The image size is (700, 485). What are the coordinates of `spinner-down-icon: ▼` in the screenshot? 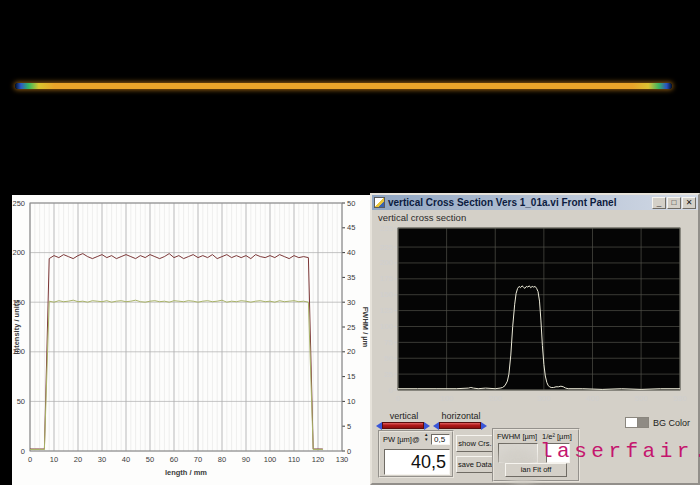 It's located at (426, 440).